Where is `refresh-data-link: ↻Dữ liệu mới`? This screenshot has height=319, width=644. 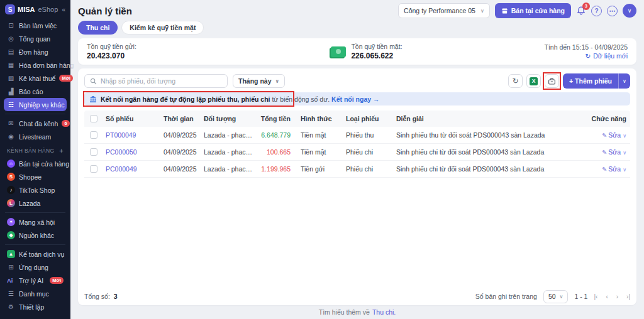 refresh-data-link: ↻Dữ liệu mới is located at coordinates (606, 56).